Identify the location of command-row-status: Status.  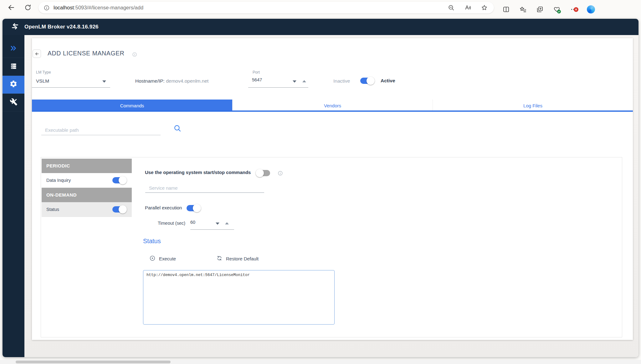
(87, 210).